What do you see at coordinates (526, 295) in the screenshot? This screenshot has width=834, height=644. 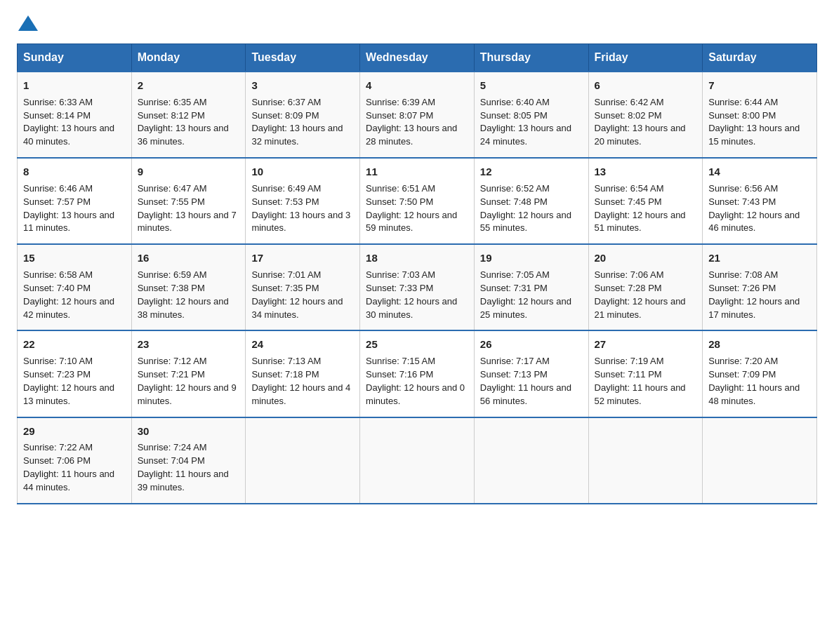 I see `day-info: Sunrise: 7:05 AMSunset: 7:31 PMDaylight:…` at bounding box center [526, 295].